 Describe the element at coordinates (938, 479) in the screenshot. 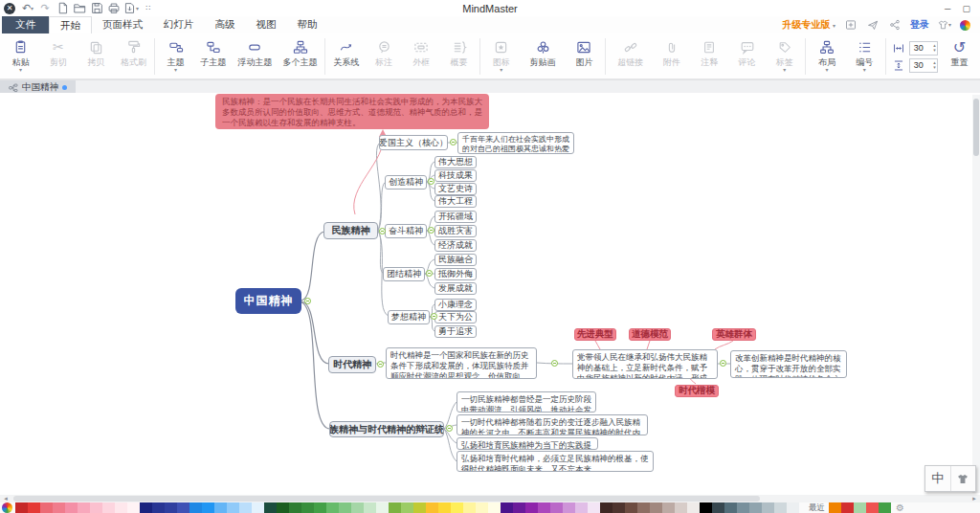

I see `ime-language-button: 中` at that location.